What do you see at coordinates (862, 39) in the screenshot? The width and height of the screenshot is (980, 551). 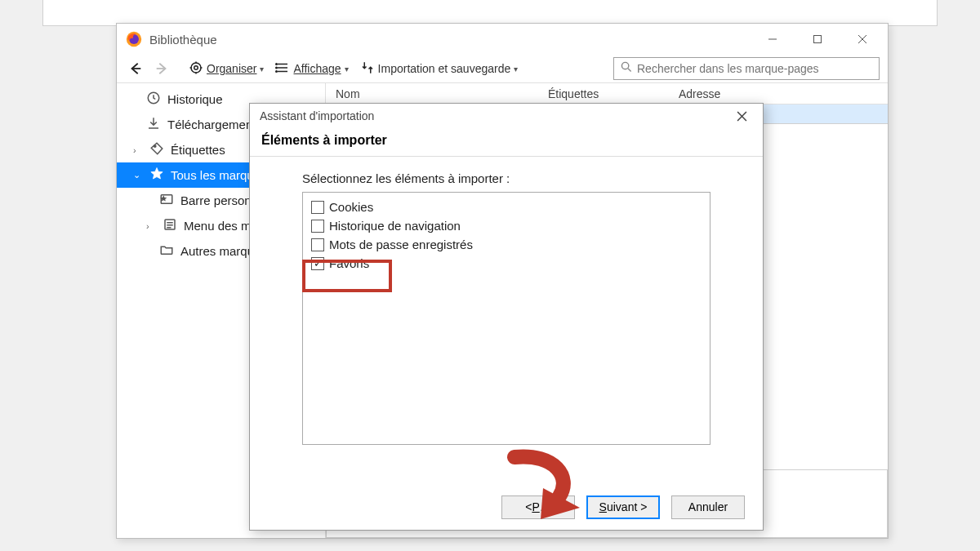 I see `close-button` at bounding box center [862, 39].